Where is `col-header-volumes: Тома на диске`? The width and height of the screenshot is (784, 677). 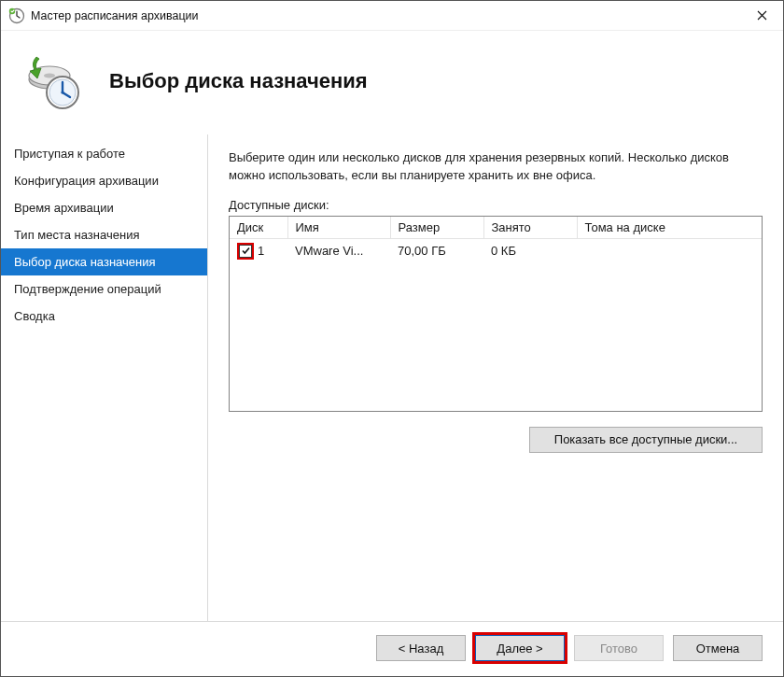 col-header-volumes: Тома на диске is located at coordinates (669, 228).